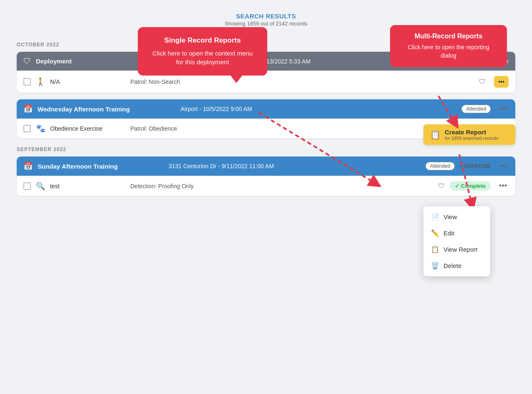  Describe the element at coordinates (41, 186) in the screenshot. I see `exercise-search-icon: 🔍` at that location.